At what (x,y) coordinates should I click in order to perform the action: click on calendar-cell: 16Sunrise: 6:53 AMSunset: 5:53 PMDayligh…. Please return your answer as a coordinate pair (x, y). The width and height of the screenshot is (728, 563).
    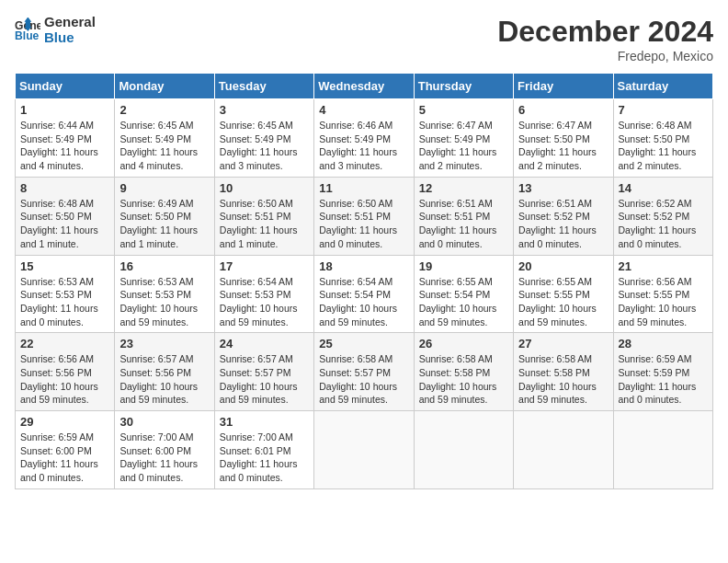
    Looking at the image, I should click on (165, 294).